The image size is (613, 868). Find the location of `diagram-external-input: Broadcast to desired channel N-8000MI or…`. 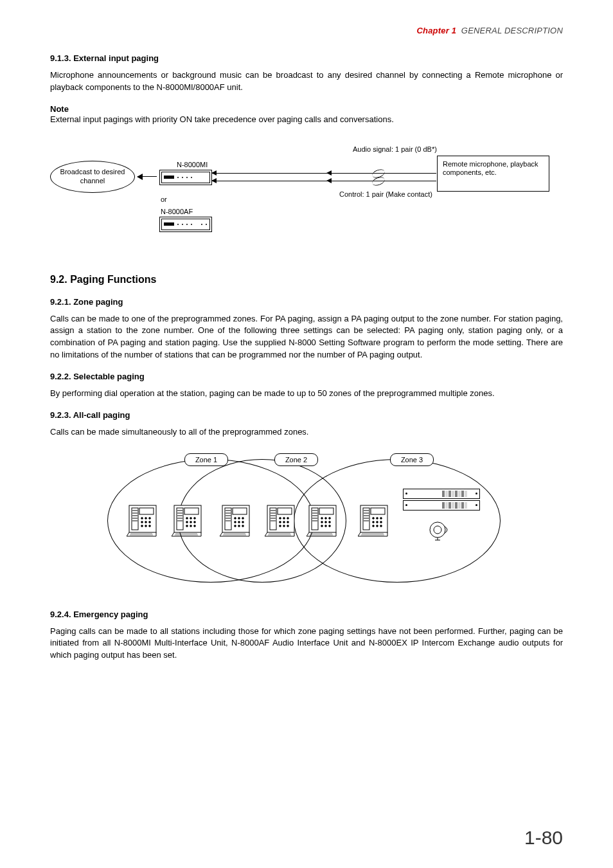

diagram-external-input: Broadcast to desired channel N-8000MI or… is located at coordinates (307, 197).